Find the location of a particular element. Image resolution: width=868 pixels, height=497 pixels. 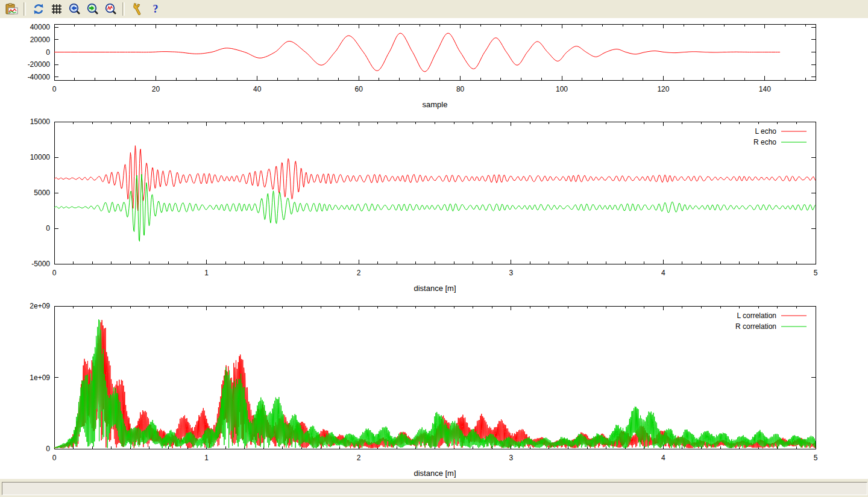

svg-text: sample is located at coordinates (435, 105).